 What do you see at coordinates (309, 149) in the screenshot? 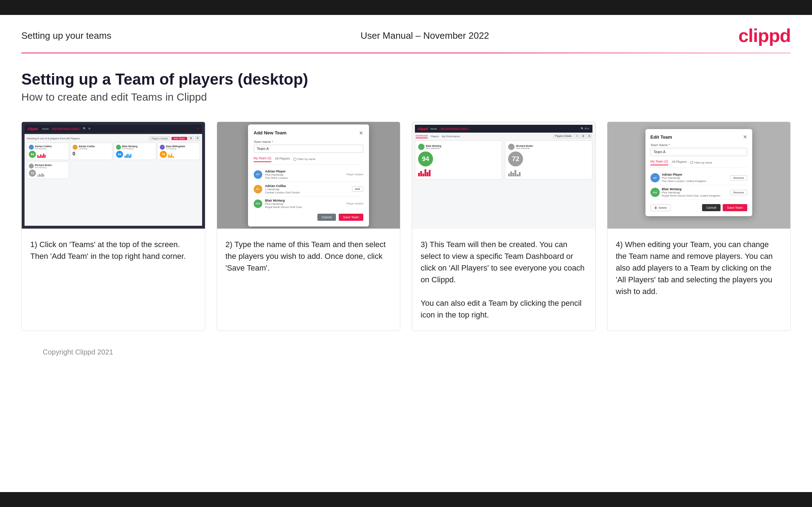
I see `team-name-input` at bounding box center [309, 149].